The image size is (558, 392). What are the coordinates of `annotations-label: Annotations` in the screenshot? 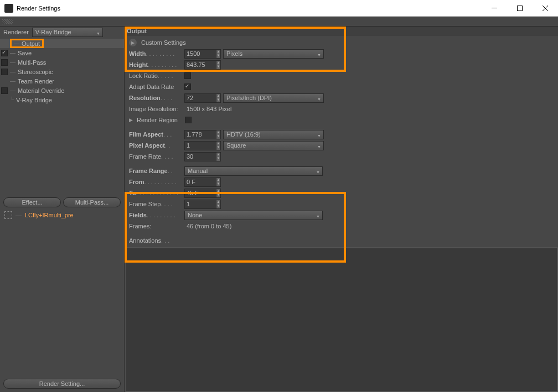 It's located at (145, 241).